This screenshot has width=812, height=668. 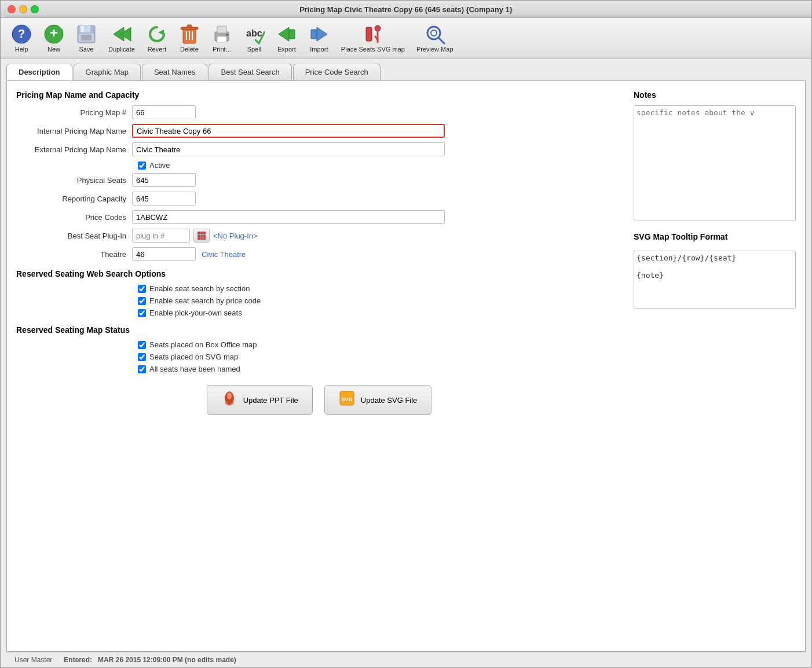 I want to click on web-search-divider: Reserved Seating Web Search Options, so click(x=319, y=274).